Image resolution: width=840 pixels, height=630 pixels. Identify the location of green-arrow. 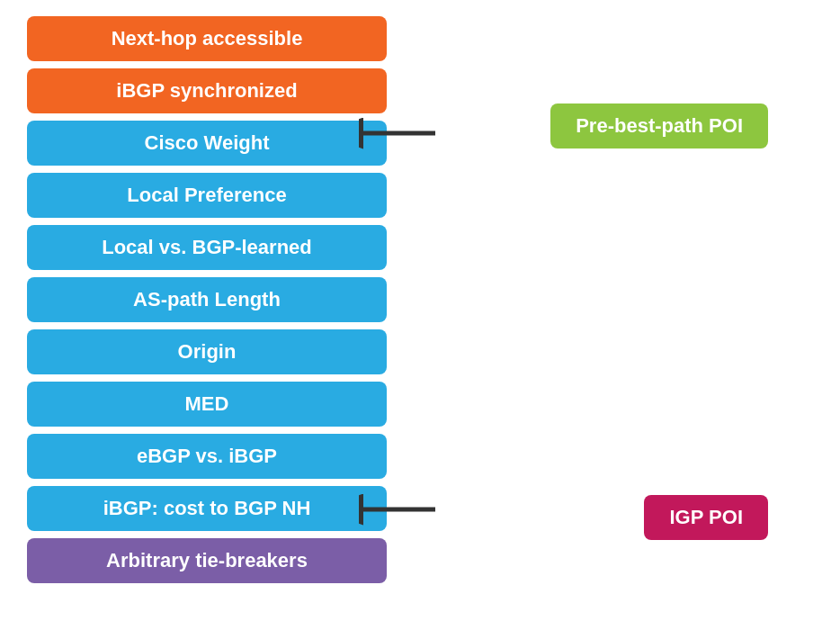
(399, 133).